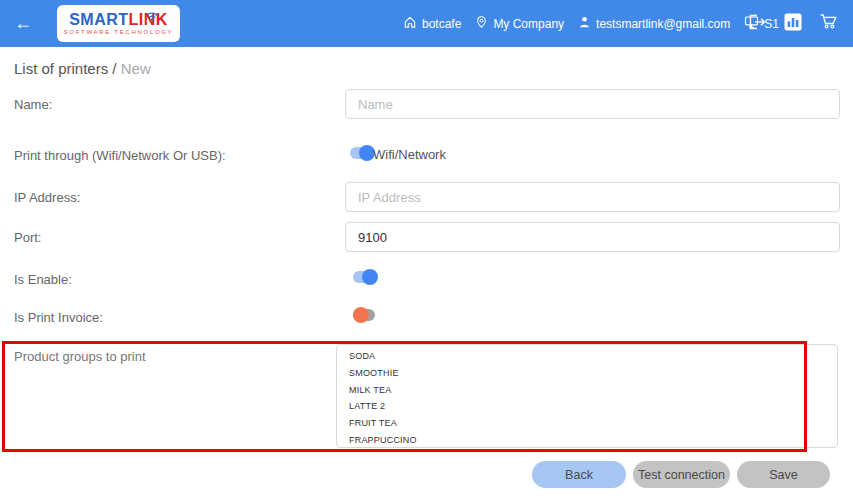 This screenshot has height=502, width=853. Describe the element at coordinates (793, 24) in the screenshot. I see `bar-chart-icon` at that location.